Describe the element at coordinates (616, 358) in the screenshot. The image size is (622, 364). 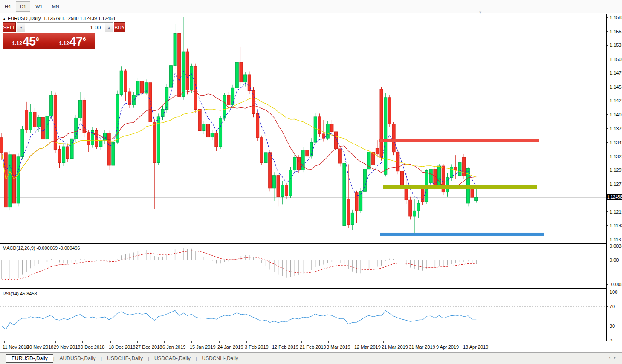
I see `tab-scroll-right-icon: ►` at that location.